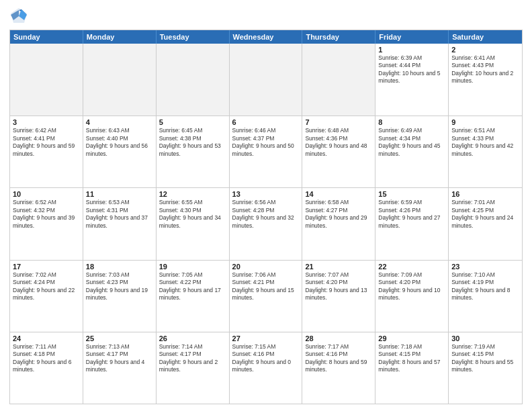 The height and width of the screenshot is (411, 532). I want to click on day-info: Sunrise: 7:17 AM Sunset: 4:16 PM Dayligh…, so click(339, 359).